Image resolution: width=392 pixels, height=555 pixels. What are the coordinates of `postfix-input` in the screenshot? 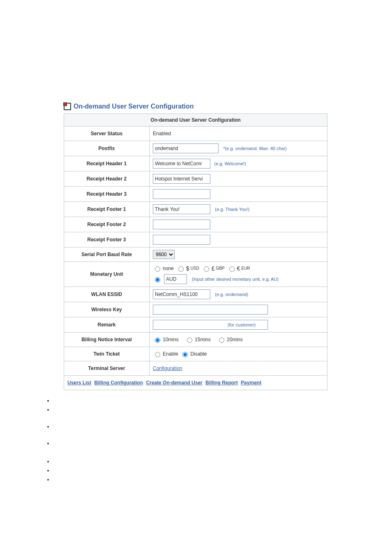 It's located at (186, 148).